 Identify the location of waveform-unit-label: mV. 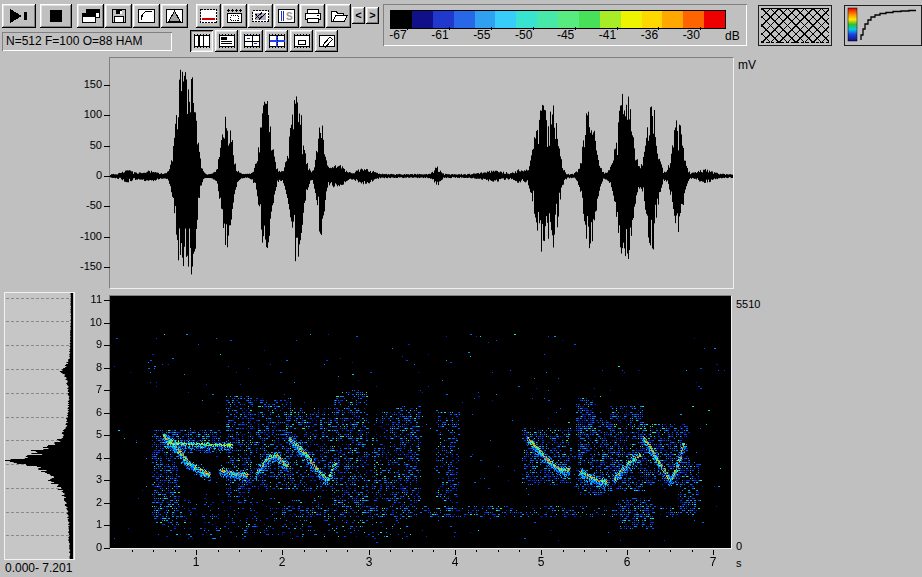
(747, 65).